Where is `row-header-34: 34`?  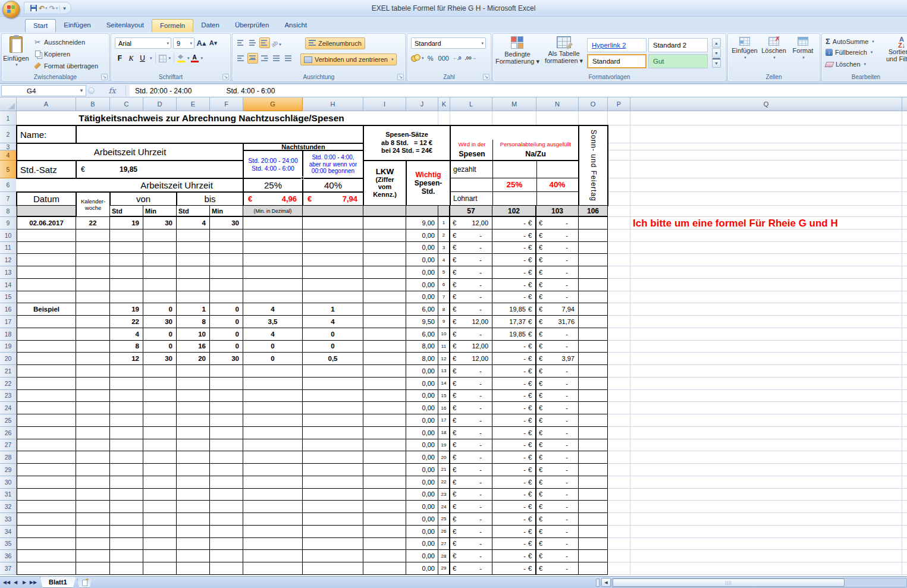
row-header-34: 34 is located at coordinates (8, 532).